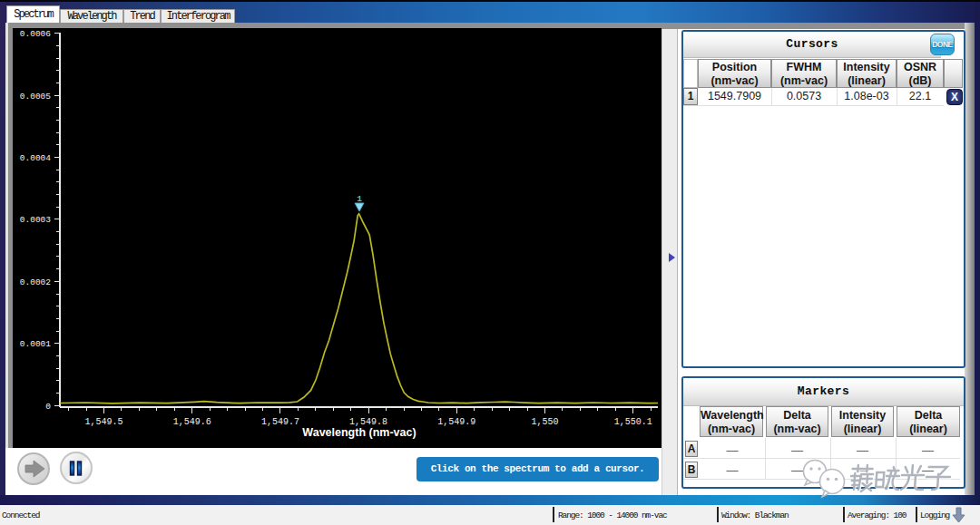 The width and height of the screenshot is (980, 525). What do you see at coordinates (359, 433) in the screenshot?
I see `svg-text: Wavelength (nm-vac)` at bounding box center [359, 433].